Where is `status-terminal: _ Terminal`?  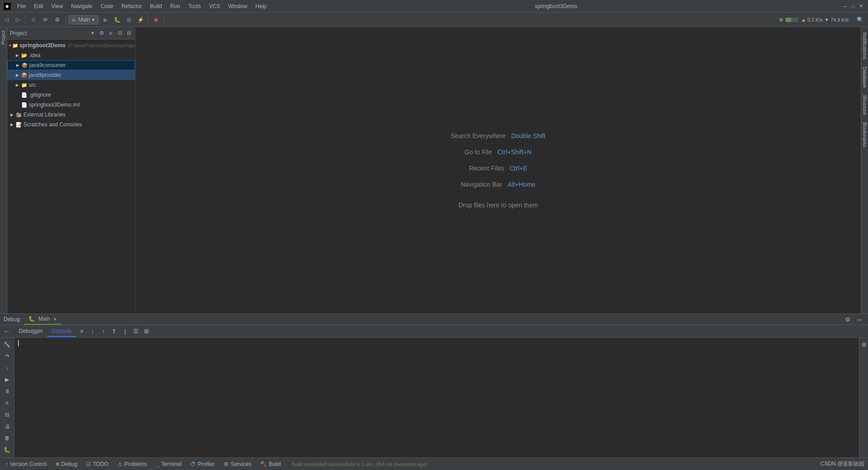 status-terminal: _ Terminal is located at coordinates (169, 464).